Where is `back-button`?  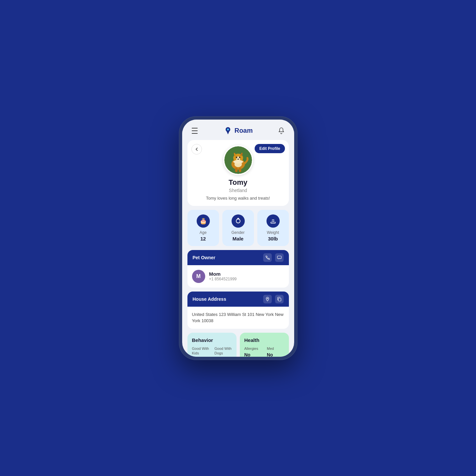 back-button is located at coordinates (197, 149).